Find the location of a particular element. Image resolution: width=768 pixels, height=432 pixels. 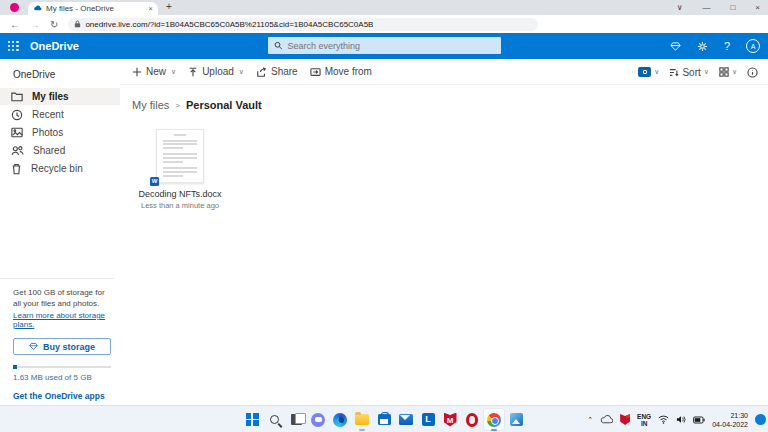

sidebar-item-photos: Photos is located at coordinates (60, 132).